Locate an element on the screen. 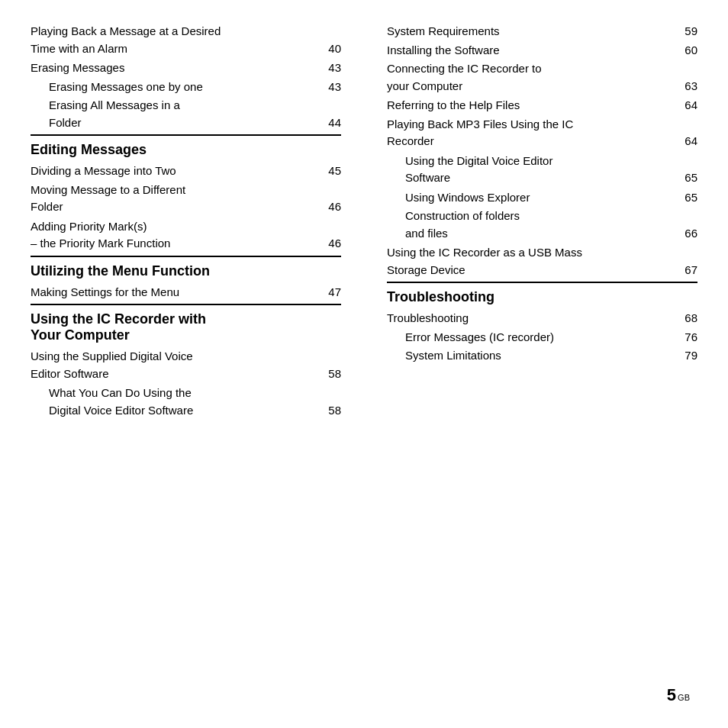  toc-label: Digital Voice Editor Software is located at coordinates (121, 411).